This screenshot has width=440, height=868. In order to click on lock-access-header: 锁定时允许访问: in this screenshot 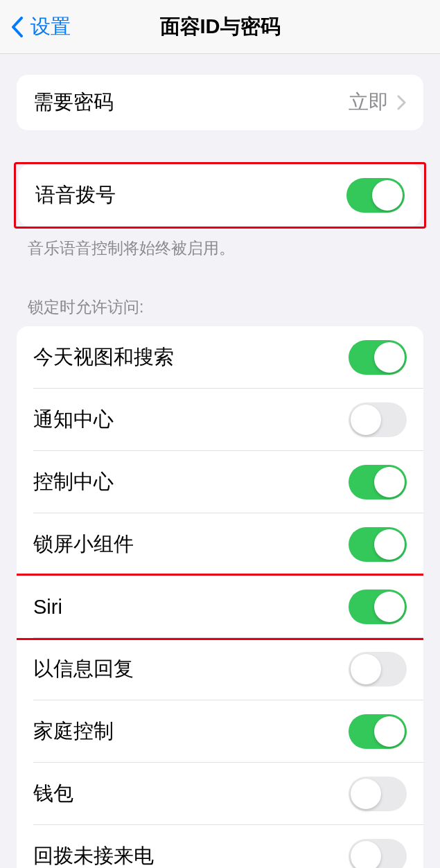, I will do `click(220, 303)`.